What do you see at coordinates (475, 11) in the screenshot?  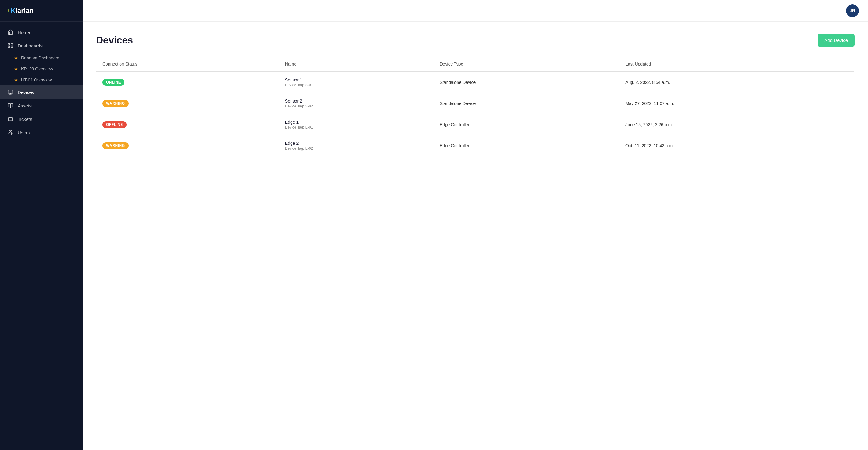 I see `topbar: JR` at bounding box center [475, 11].